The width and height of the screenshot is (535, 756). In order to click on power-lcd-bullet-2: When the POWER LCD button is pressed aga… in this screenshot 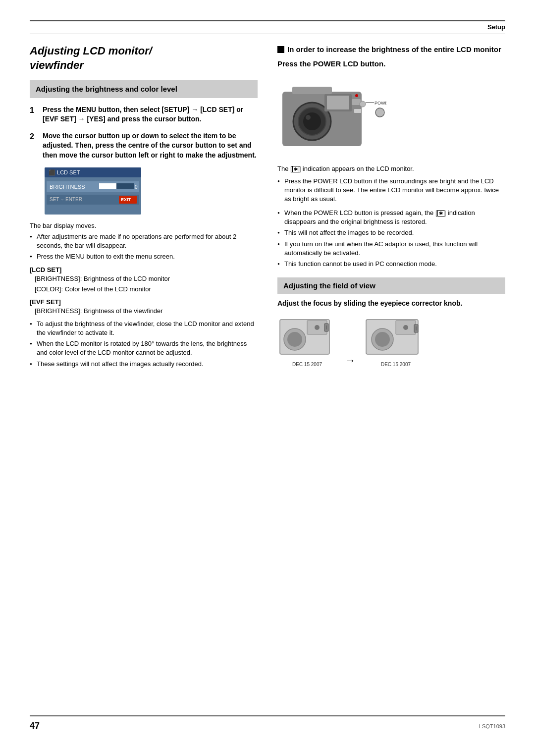, I will do `click(391, 217)`.